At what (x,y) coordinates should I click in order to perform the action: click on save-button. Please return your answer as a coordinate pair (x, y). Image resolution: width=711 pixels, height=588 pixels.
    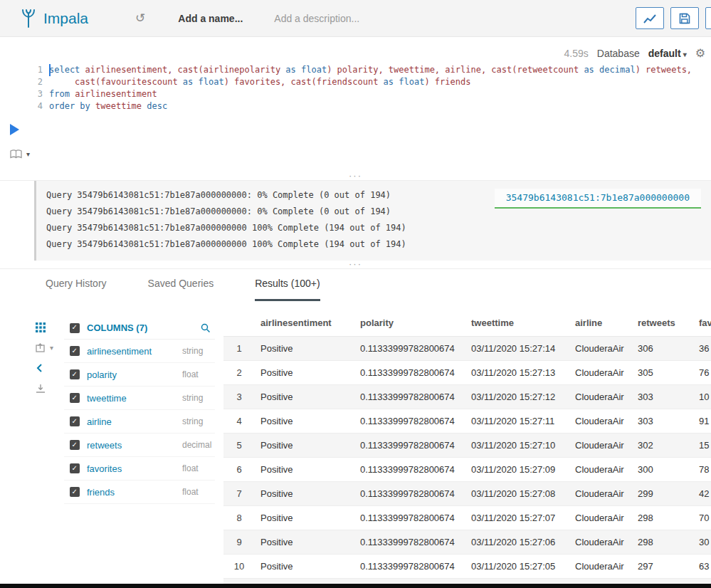
    Looking at the image, I should click on (685, 19).